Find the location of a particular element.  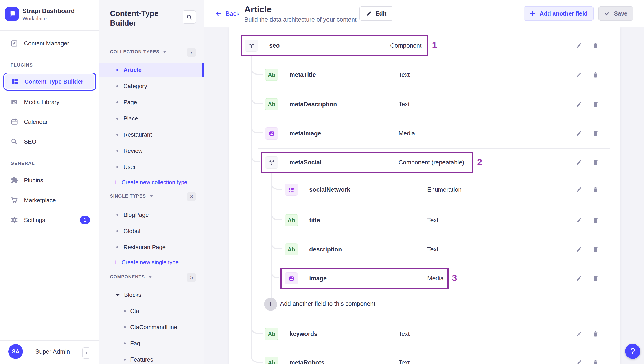

sidebar-item-marketplace: Marketplace is located at coordinates (50, 200).